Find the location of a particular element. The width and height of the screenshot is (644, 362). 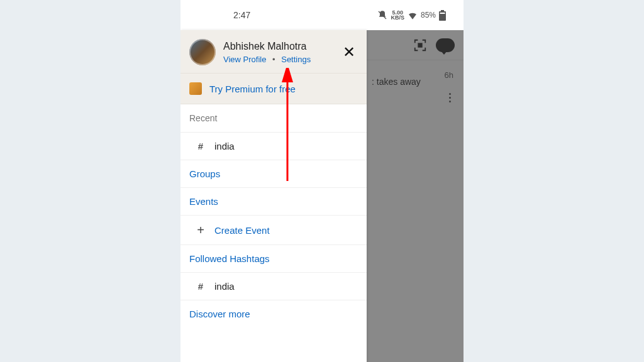

scrim is located at coordinates (415, 196).